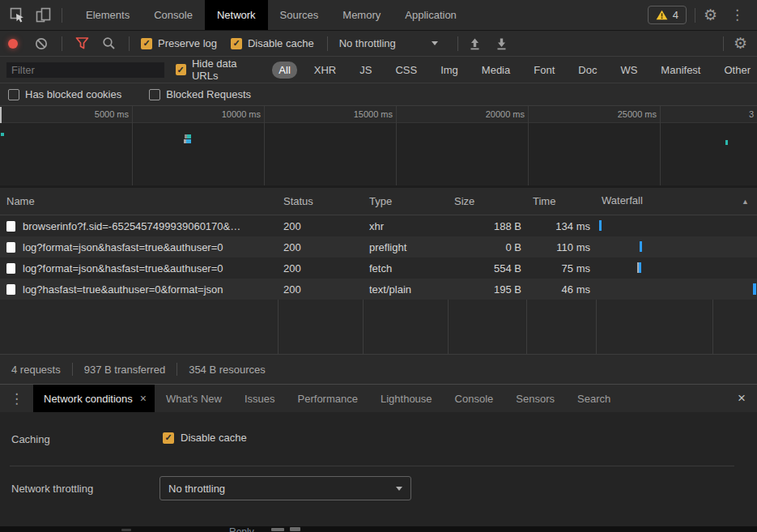 This screenshot has width=757, height=532. Describe the element at coordinates (474, 398) in the screenshot. I see `drawer-tab-console: Console` at that location.